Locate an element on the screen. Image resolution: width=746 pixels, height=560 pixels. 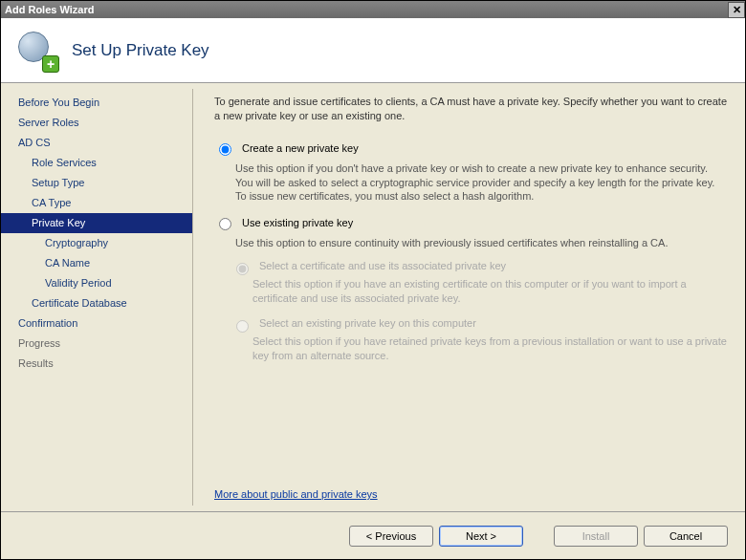
option-create-new-key: Create a new private key is located at coordinates (469, 149).